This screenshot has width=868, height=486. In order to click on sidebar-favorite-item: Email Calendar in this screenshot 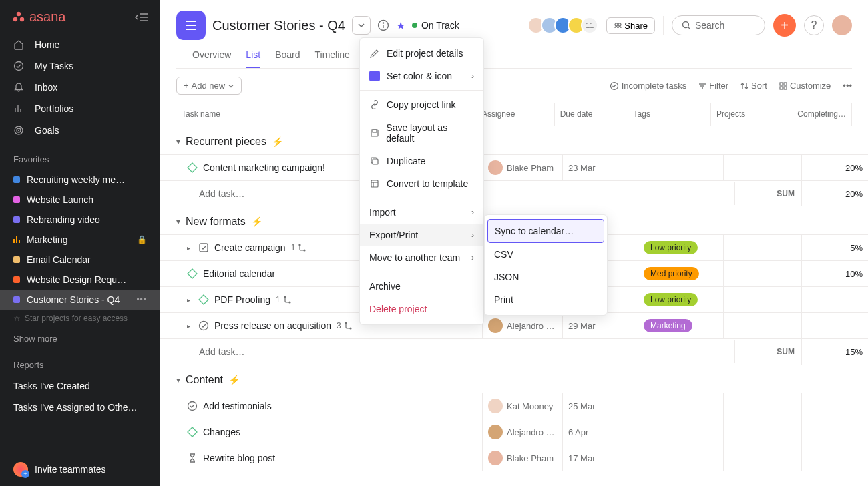, I will do `click(80, 260)`.